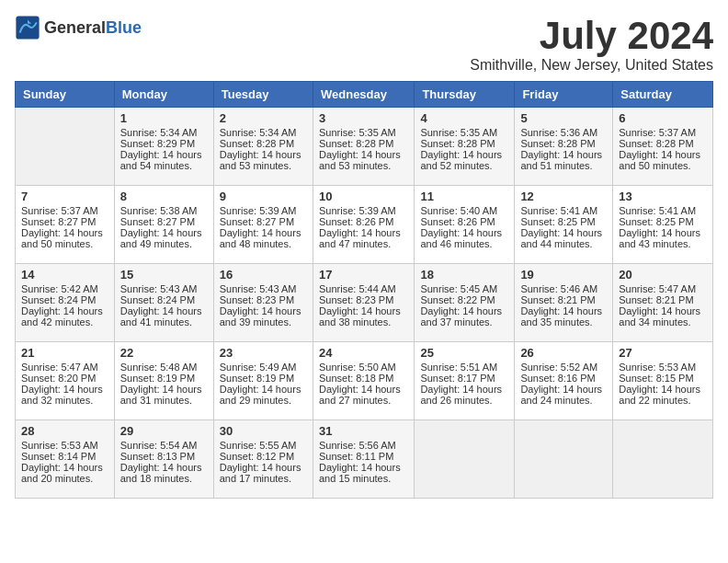  What do you see at coordinates (663, 197) in the screenshot?
I see `day-number: 13` at bounding box center [663, 197].